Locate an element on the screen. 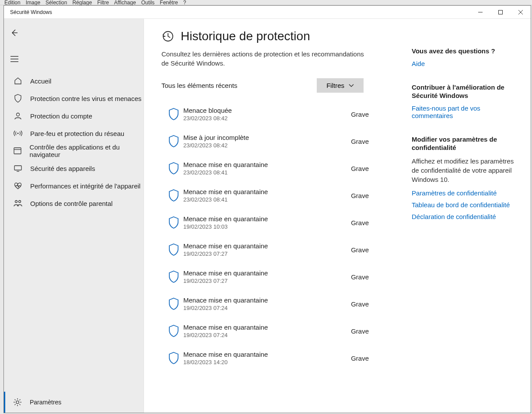 The width and height of the screenshot is (532, 414). sidebar-item-heart: Performances et intégrité de l'appareil is located at coordinates (74, 186).